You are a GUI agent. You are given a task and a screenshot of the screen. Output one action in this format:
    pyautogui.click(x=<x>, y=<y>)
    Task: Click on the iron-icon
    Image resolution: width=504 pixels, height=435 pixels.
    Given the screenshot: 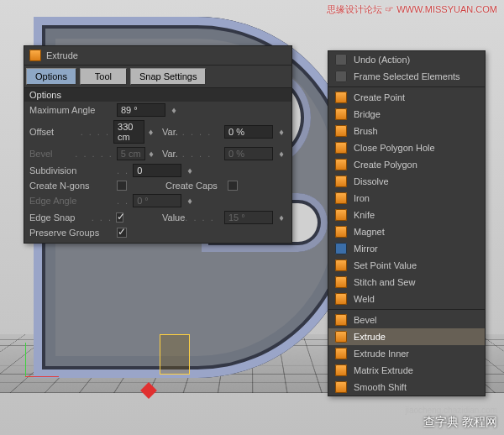 What is the action you would take?
    pyautogui.click(x=341, y=198)
    